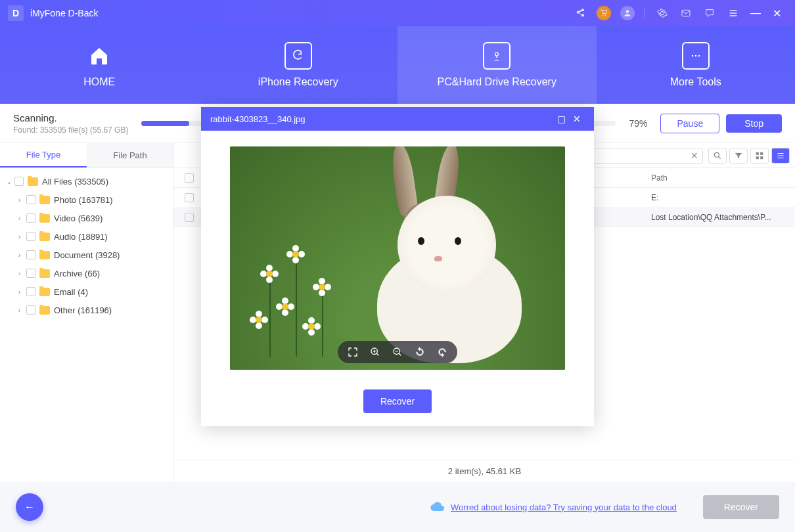 The height and width of the screenshot is (532, 795). I want to click on column-path: Path, so click(717, 178).